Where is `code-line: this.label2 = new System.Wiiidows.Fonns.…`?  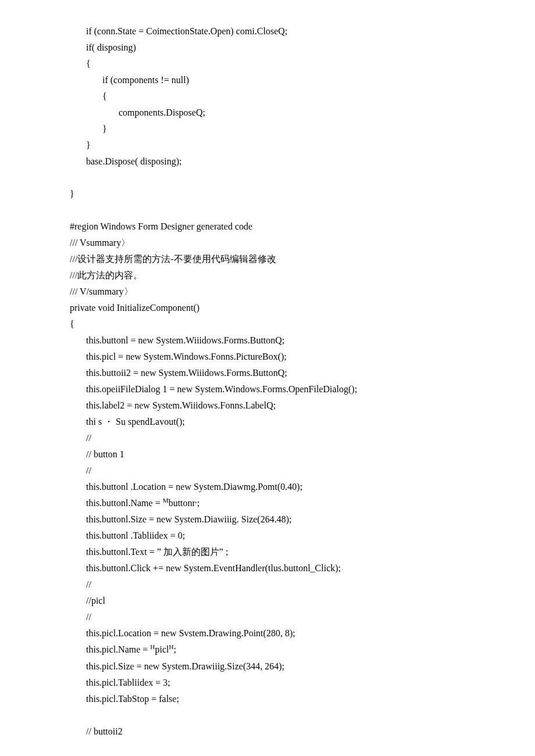
code-line: this.label2 = new System.Wiiidows.Fonns.… is located at coordinates (268, 406).